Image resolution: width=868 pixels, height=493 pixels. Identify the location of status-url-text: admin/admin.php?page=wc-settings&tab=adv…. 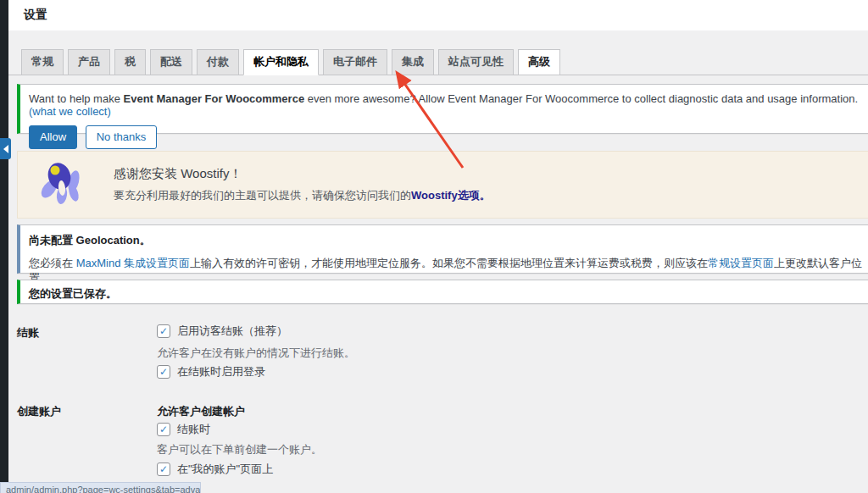
(103, 489).